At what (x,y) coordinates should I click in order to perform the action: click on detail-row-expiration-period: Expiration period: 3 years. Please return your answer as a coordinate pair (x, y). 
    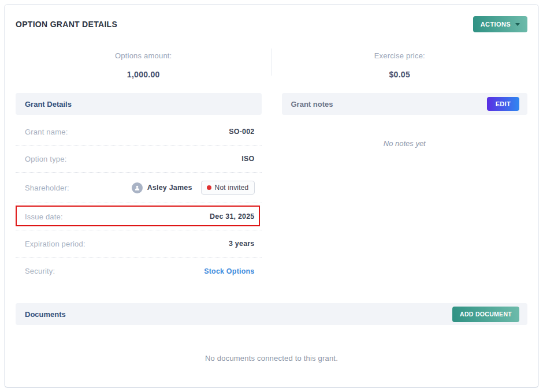
    Looking at the image, I should click on (139, 244).